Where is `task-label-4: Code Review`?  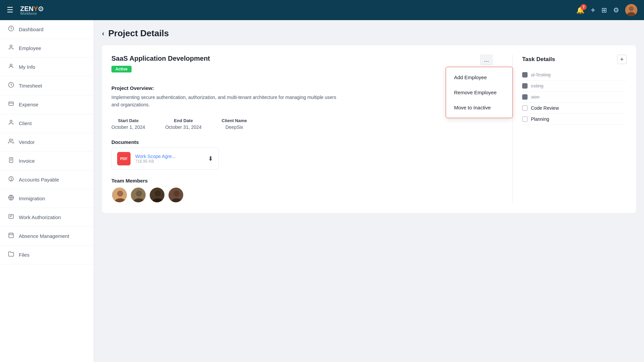 task-label-4: Code Review is located at coordinates (545, 108).